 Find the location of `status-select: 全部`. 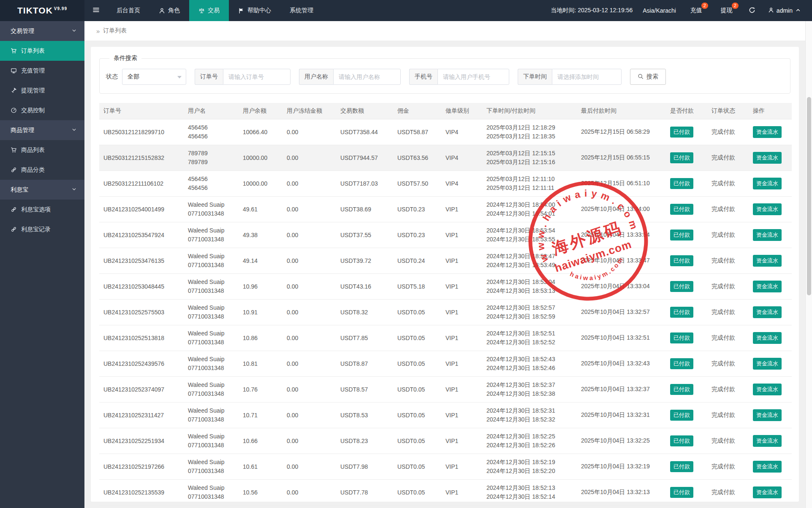

status-select: 全部 is located at coordinates (154, 77).